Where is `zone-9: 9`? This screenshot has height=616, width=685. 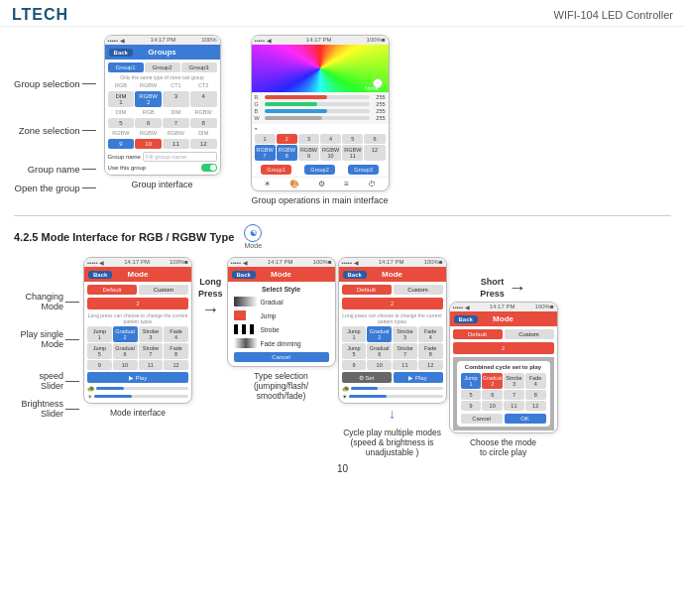 zone-9: 9 is located at coordinates (121, 144).